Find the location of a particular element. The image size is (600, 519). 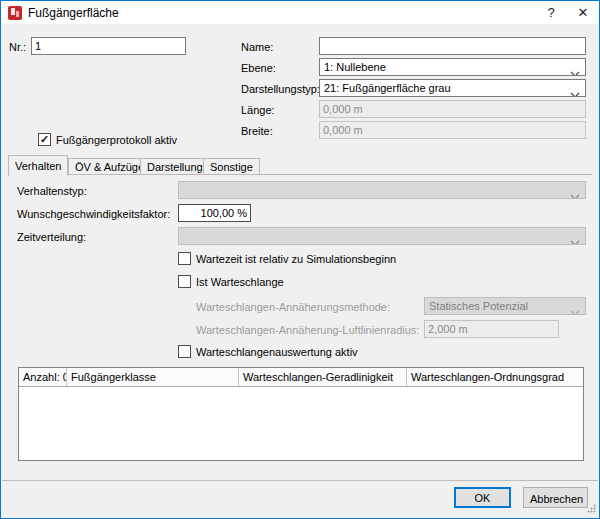

ist-warteschlange-label: Ist Warteschlange is located at coordinates (240, 282).